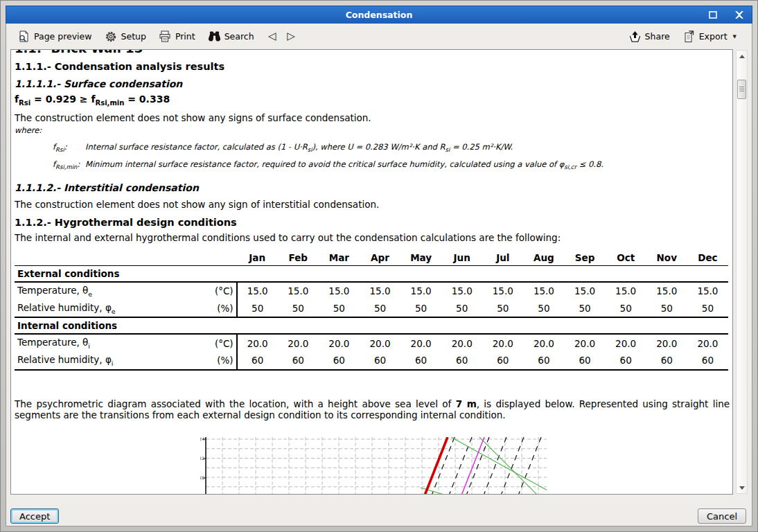 The height and width of the screenshot is (532, 758). I want to click on table-cell: Nov, so click(667, 259).